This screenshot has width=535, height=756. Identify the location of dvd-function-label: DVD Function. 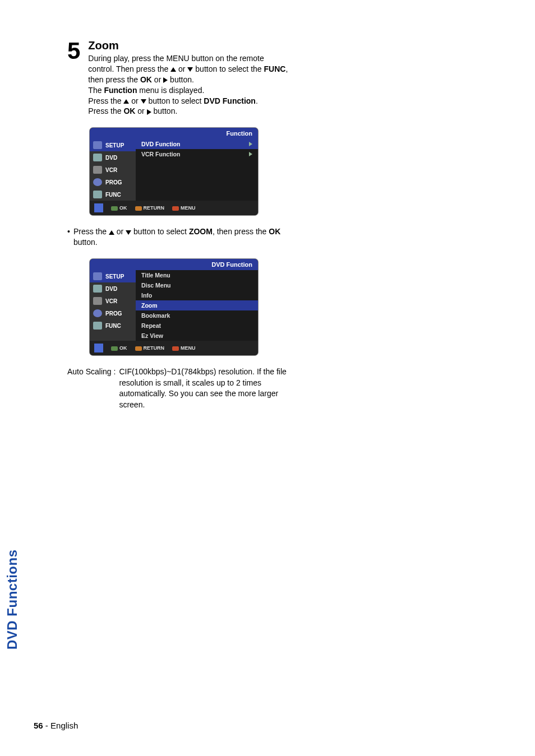
(230, 101).